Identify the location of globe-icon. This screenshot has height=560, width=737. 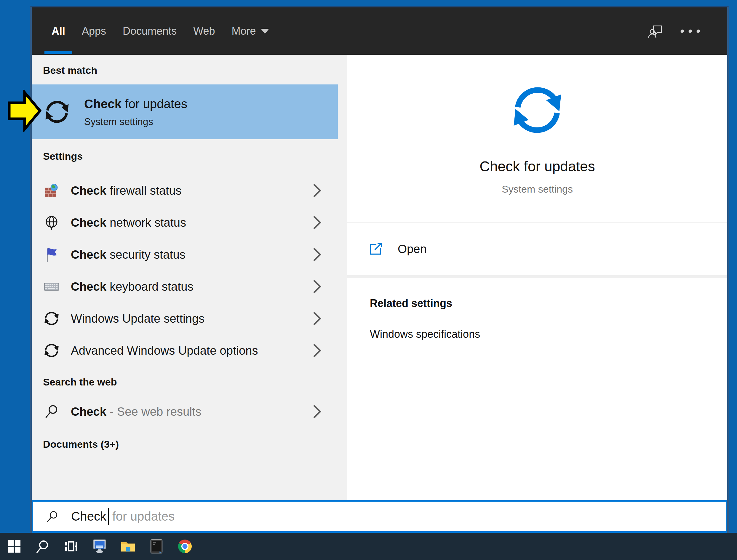
(51, 223).